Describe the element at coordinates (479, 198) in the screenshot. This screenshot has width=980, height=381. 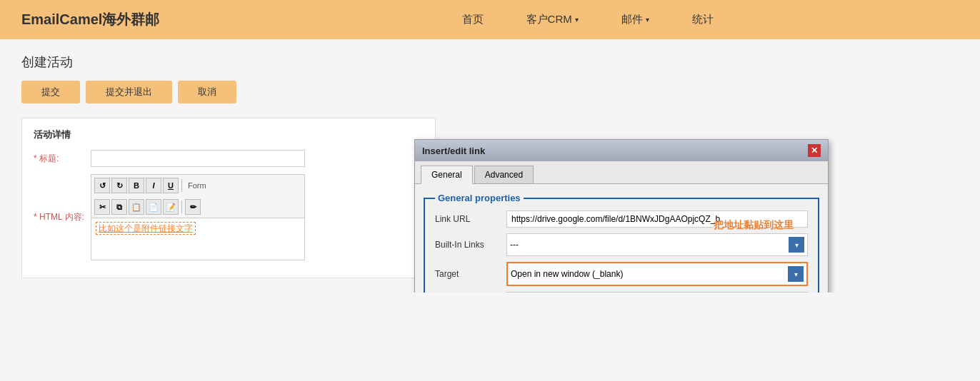
I see `fieldset-legend: General properties` at that location.